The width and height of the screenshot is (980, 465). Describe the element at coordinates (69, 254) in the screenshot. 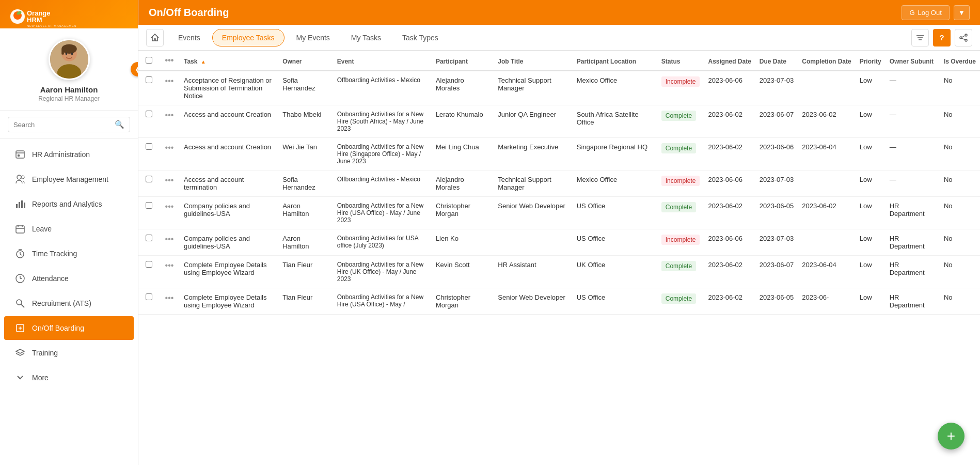

I see `sidebar-item-time-tracking: Time Tracking` at that location.